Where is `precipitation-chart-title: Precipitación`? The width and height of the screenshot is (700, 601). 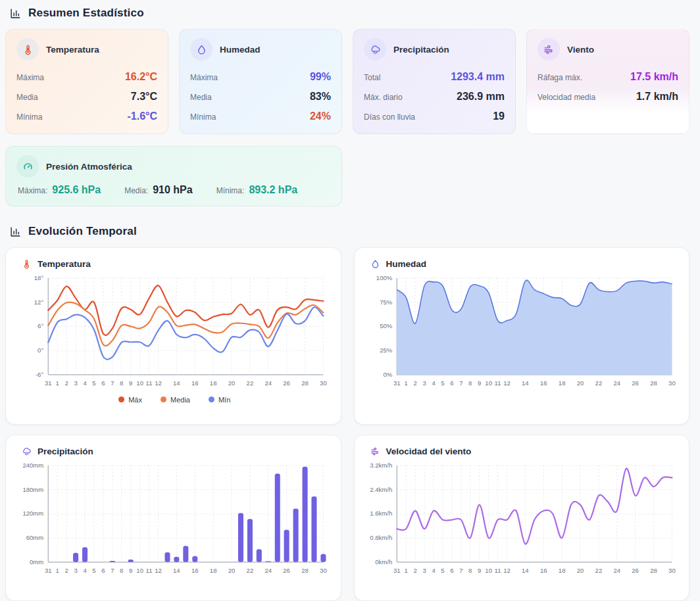 precipitation-chart-title: Precipitación is located at coordinates (66, 451).